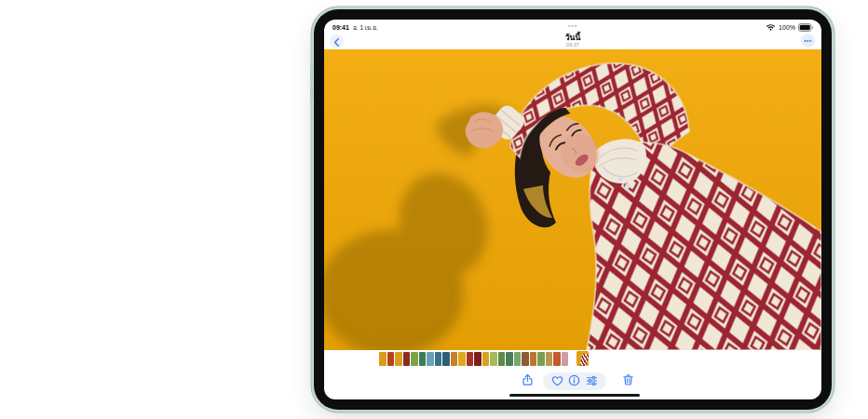 The width and height of the screenshot is (868, 419). What do you see at coordinates (583, 358) in the screenshot?
I see `thumbnail-current` at bounding box center [583, 358].